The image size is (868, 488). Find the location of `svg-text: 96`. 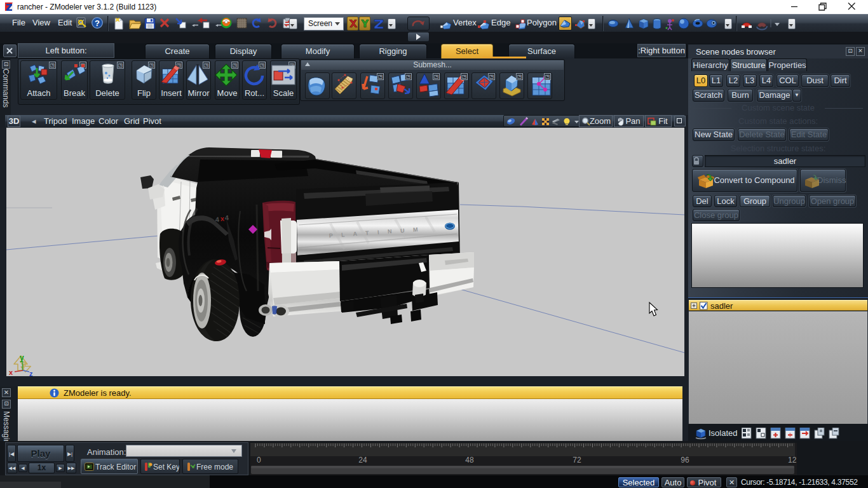

svg-text: 96 is located at coordinates (685, 460).